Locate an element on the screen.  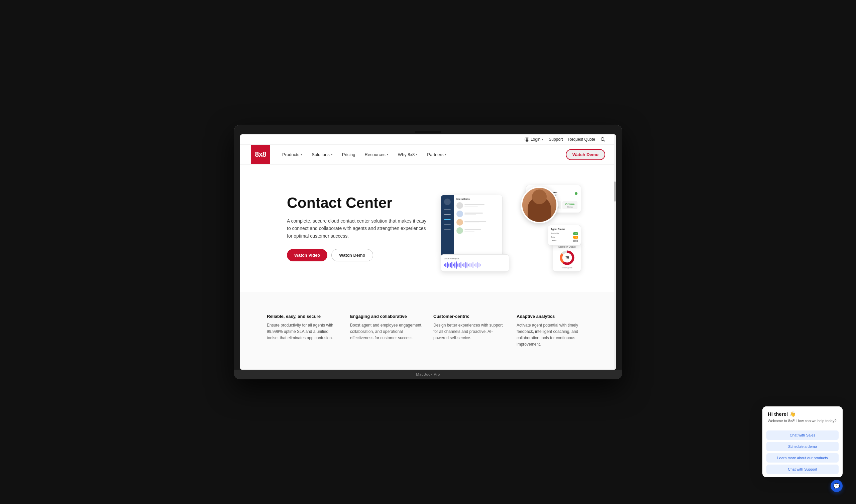
scrollbar-thumb is located at coordinates (615, 192).